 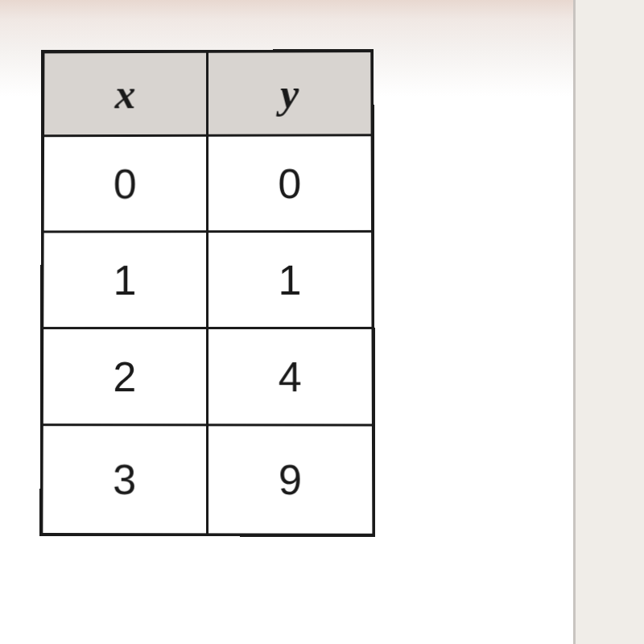 I want to click on table-row: 0 0, so click(x=208, y=184).